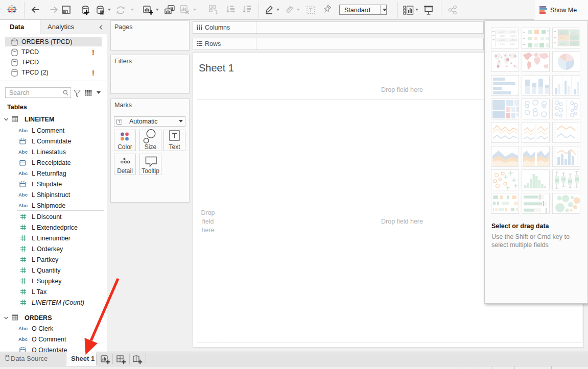 This screenshot has width=588, height=369. What do you see at coordinates (574, 33) in the screenshot?
I see `svg-text: 542` at bounding box center [574, 33].